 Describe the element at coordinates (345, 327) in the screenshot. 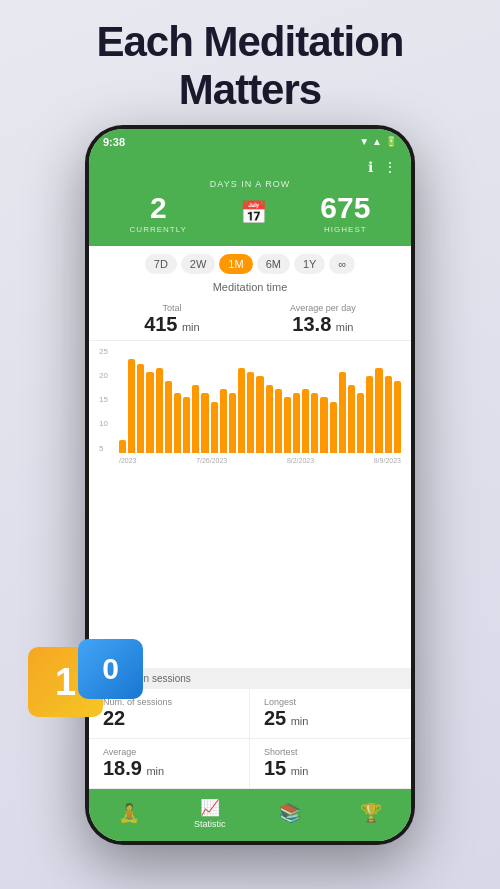

I see `average-unit: min` at that location.